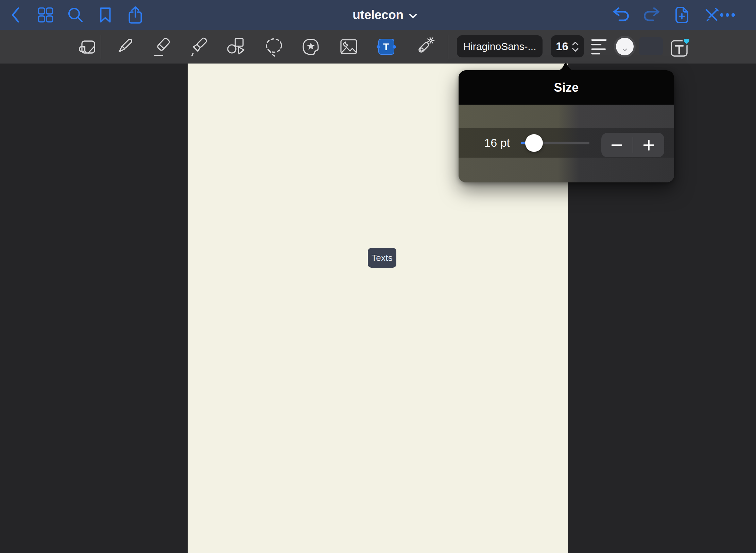 The image size is (756, 553). Describe the element at coordinates (125, 47) in the screenshot. I see `pen-icon` at that location.